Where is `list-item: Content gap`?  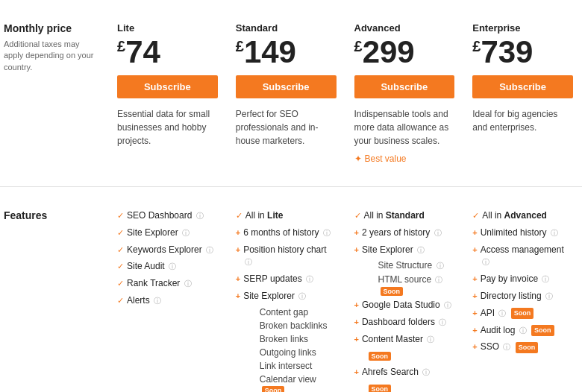 list-item: Content gap is located at coordinates (298, 312).